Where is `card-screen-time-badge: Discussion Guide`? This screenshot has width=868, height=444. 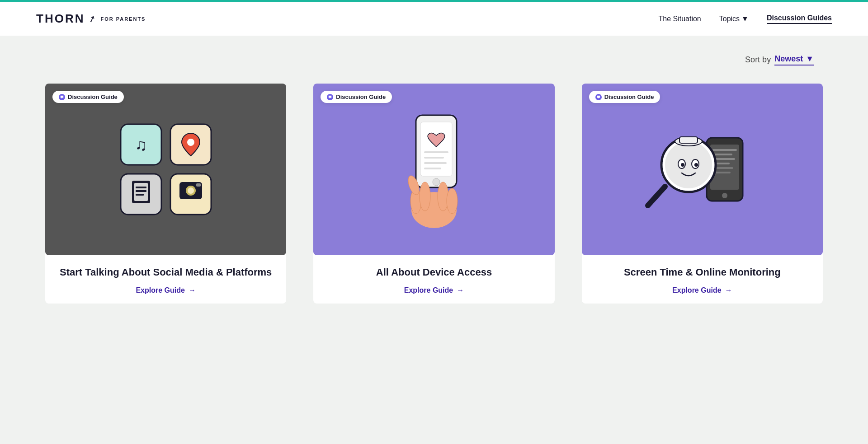
card-screen-time-badge: Discussion Guide is located at coordinates (625, 97).